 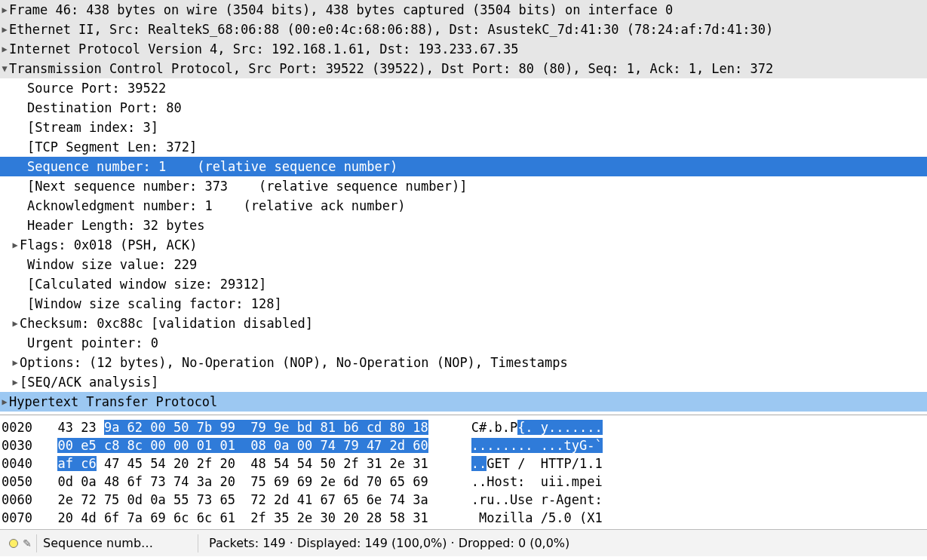 I want to click on tcp-winscale-label: [Window size scaling factor: 128], so click(x=155, y=304).